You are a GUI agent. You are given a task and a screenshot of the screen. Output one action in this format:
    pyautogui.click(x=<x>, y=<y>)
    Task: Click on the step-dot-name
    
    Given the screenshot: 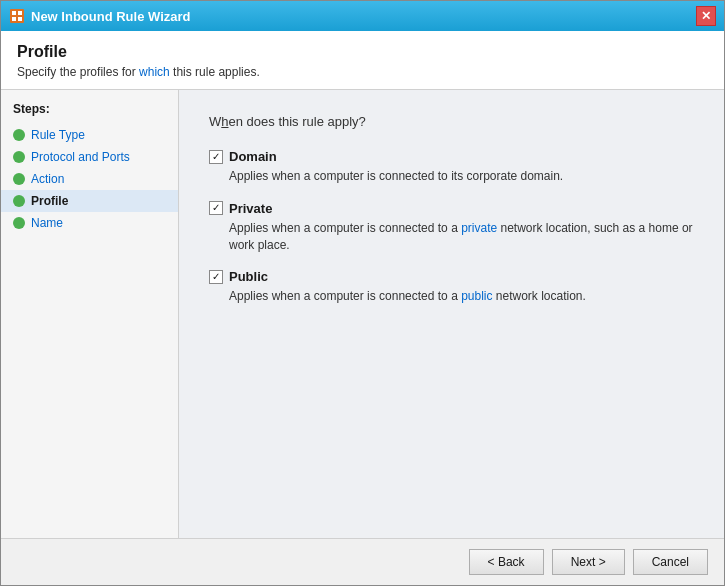 What is the action you would take?
    pyautogui.click(x=19, y=223)
    